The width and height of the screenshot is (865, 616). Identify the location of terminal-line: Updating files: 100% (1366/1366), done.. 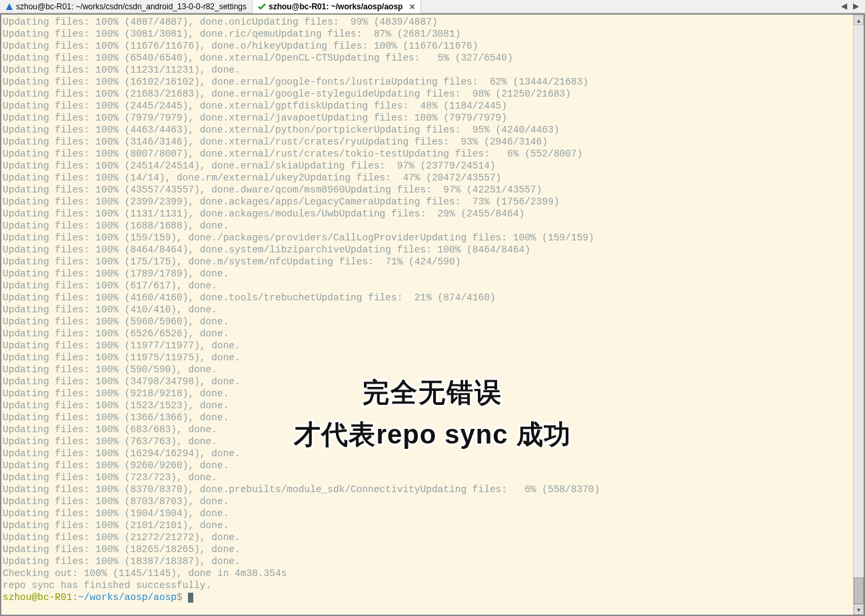
(427, 418).